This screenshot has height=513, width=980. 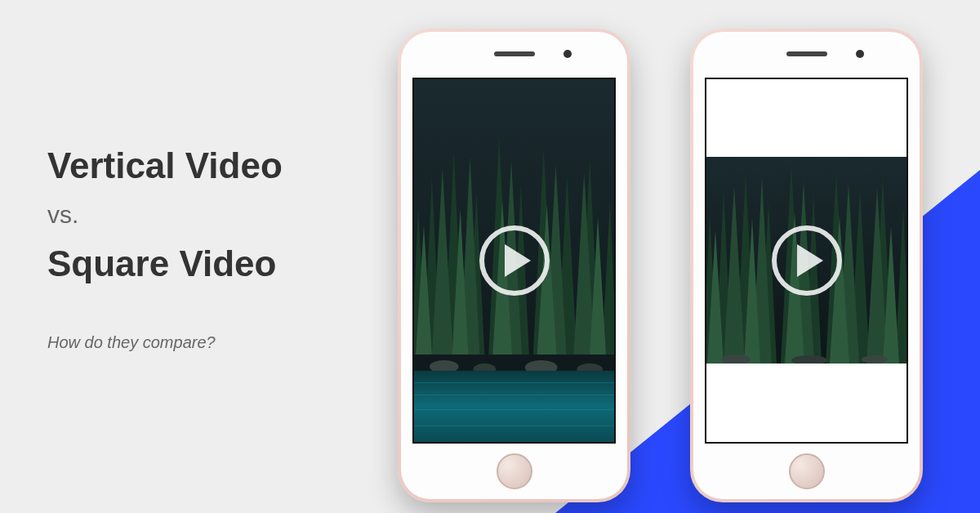 I want to click on heading-line-2: Square Video, so click(x=165, y=264).